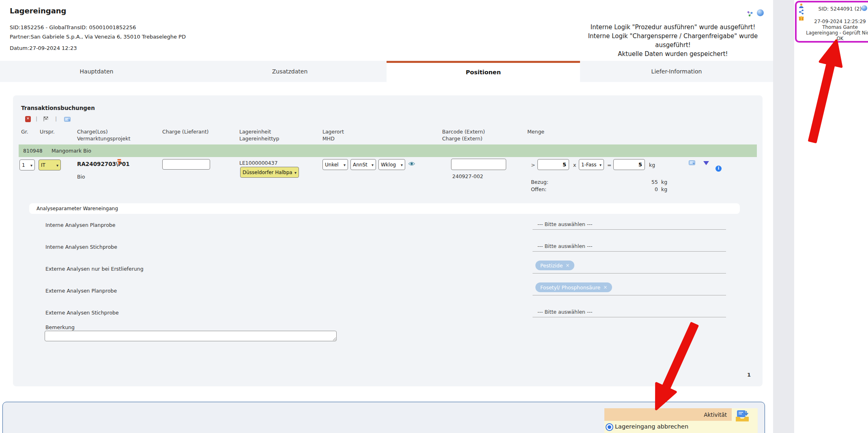 The height and width of the screenshot is (433, 868). What do you see at coordinates (715, 415) in the screenshot?
I see `activity-label: Aktivität` at bounding box center [715, 415].